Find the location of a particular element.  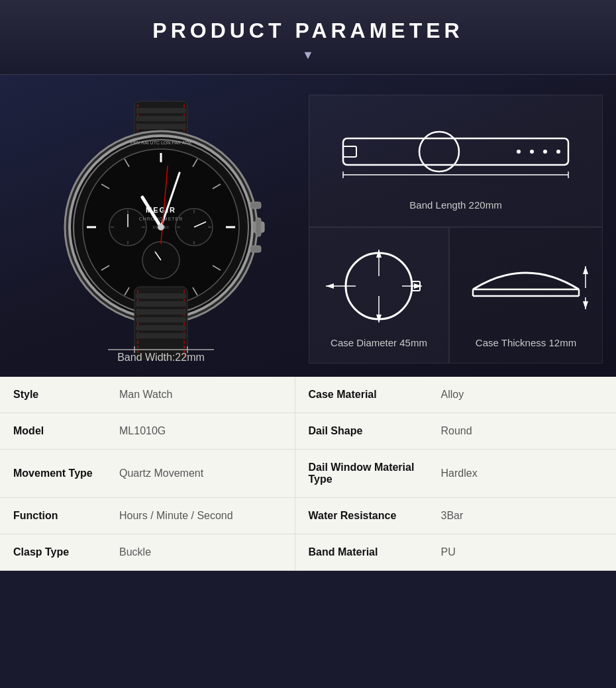

spec-value: Man Watch is located at coordinates (201, 395).